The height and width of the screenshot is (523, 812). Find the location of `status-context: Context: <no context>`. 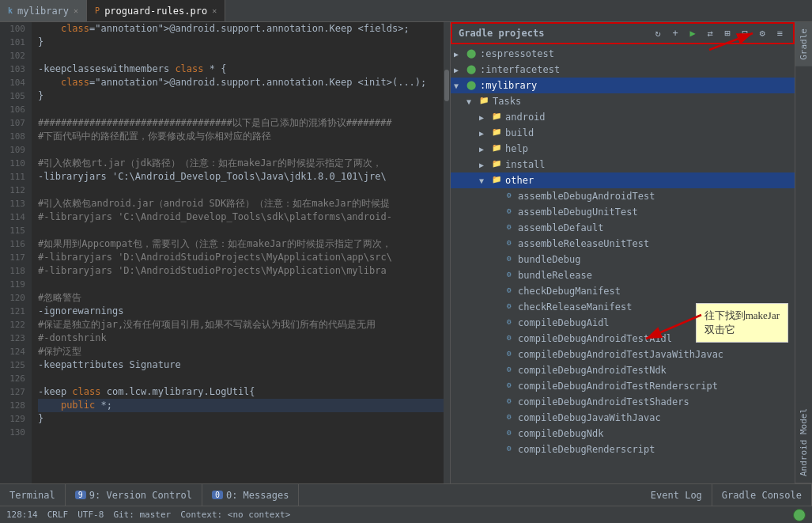

status-context: Context: <no context> is located at coordinates (236, 514).